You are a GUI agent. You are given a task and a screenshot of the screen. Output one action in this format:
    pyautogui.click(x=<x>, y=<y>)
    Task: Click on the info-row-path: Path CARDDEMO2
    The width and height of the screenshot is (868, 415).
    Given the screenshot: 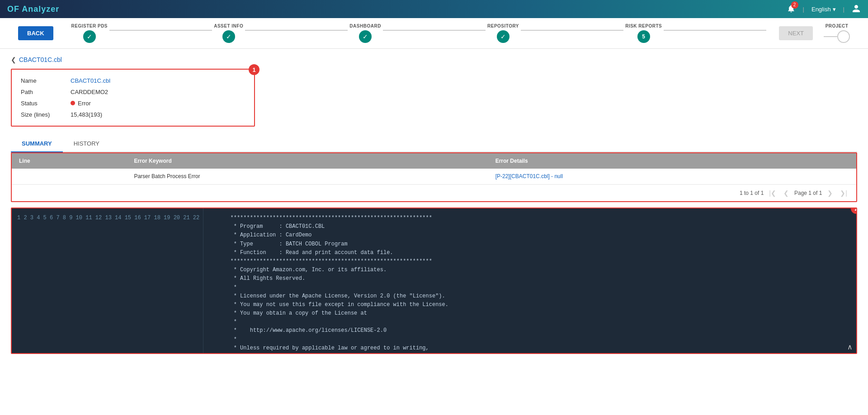 What is the action you would take?
    pyautogui.click(x=133, y=92)
    